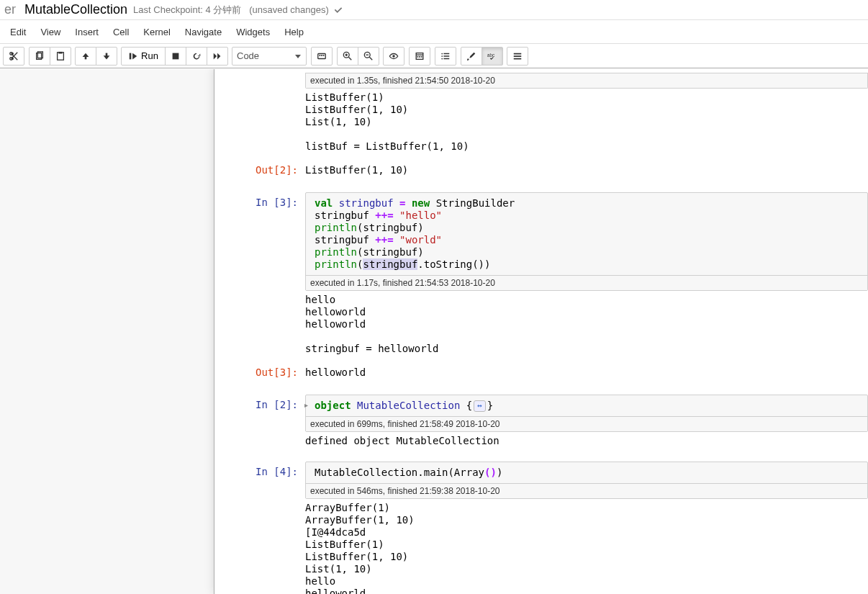  What do you see at coordinates (369, 56) in the screenshot?
I see `zoom-out-button` at bounding box center [369, 56].